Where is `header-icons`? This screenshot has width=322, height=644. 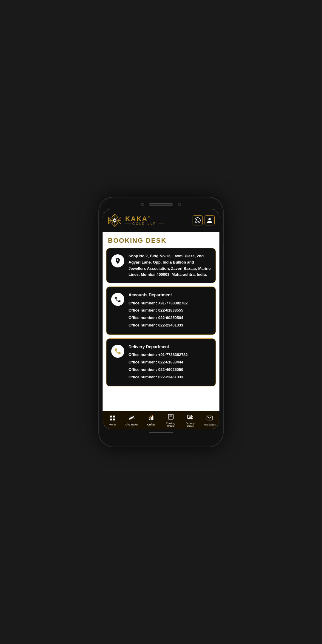 header-icons is located at coordinates (204, 220).